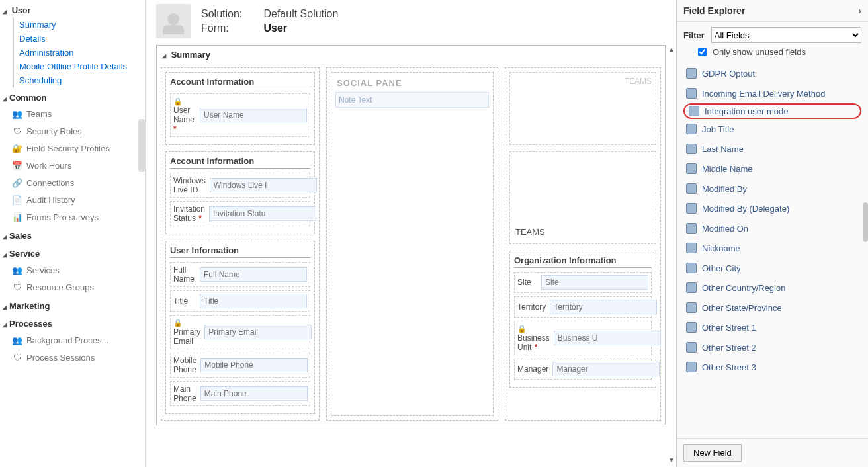  Describe the element at coordinates (73, 9) in the screenshot. I see `entity-header: User` at that location.